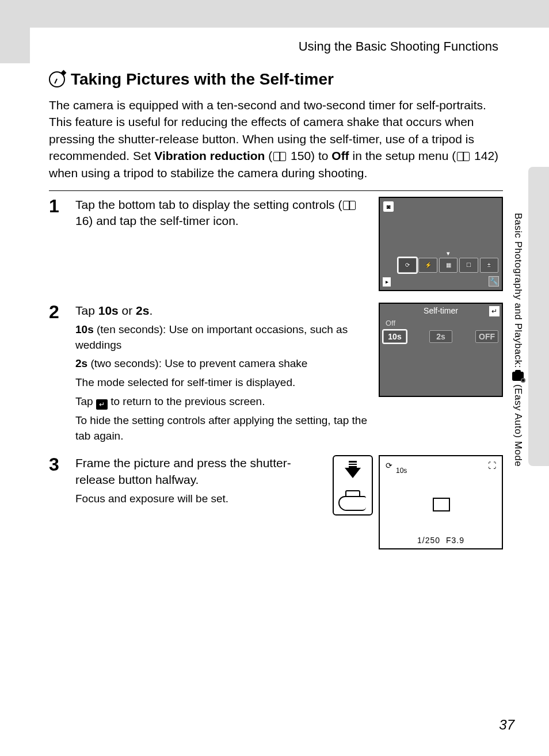  Describe the element at coordinates (518, 339) in the screenshot. I see `chapter-label: Basic Photography and Playback: (Easy Au…` at that location.